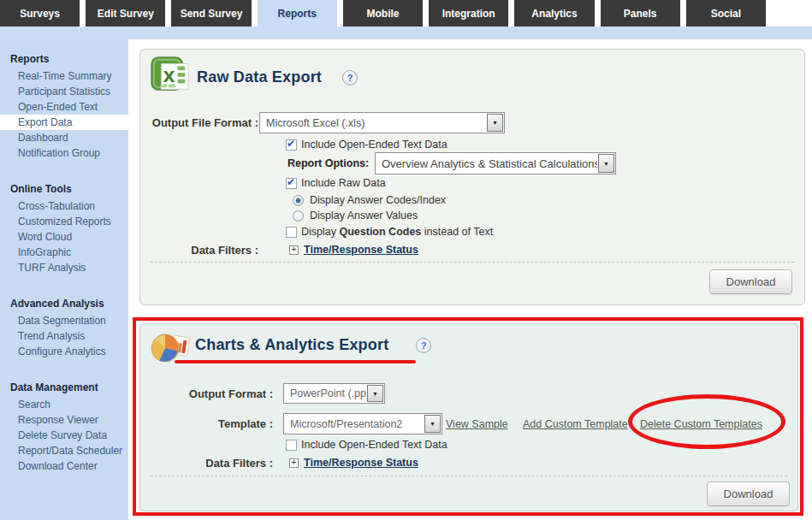  Describe the element at coordinates (486, 164) in the screenshot. I see `report-options-value: Overview Analytics & Statistical Calcula…` at that location.